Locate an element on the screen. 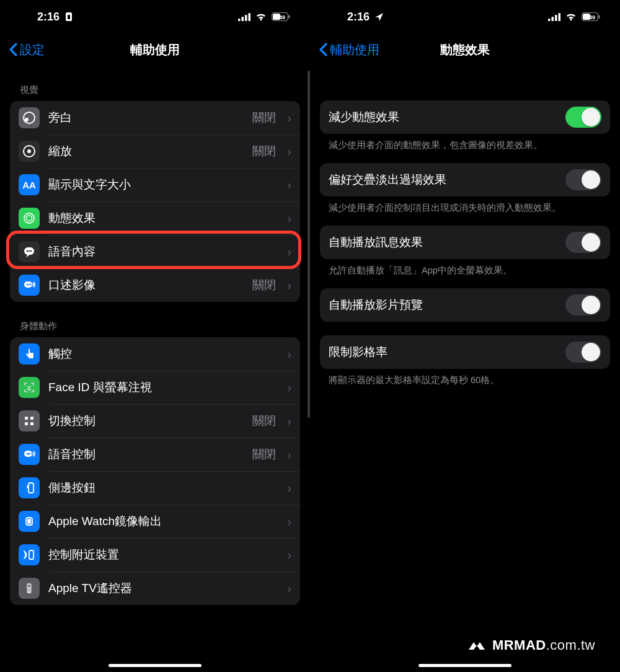 This screenshot has height=672, width=620. row-autoplay-video: 自動播放影片預覽 is located at coordinates (465, 305).